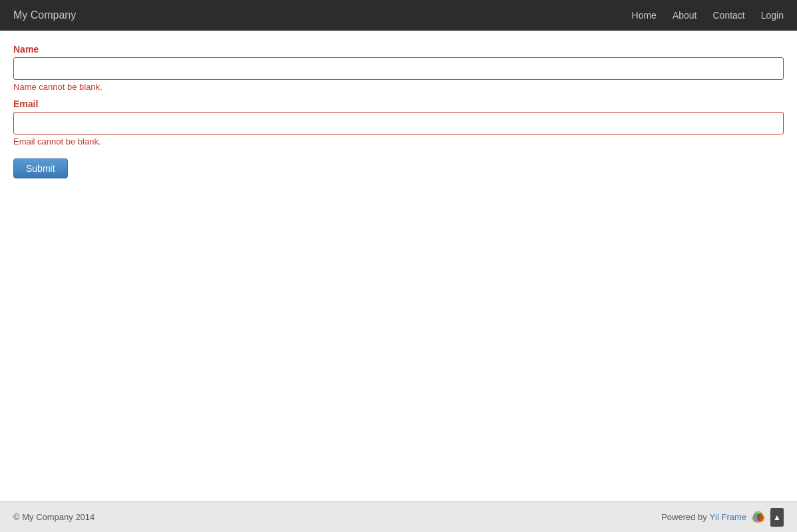  What do you see at coordinates (398, 49) in the screenshot?
I see `name-label: Name` at bounding box center [398, 49].